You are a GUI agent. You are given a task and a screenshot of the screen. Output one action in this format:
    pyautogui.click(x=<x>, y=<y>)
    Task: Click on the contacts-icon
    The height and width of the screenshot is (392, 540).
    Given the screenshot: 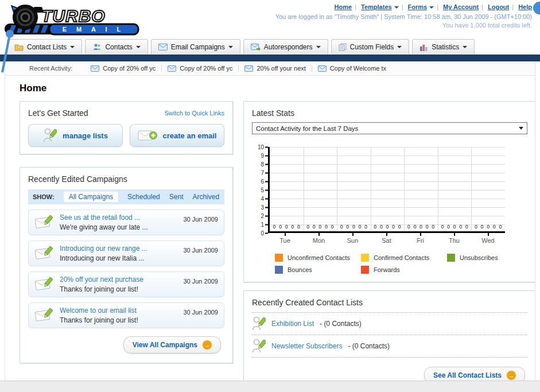 What is the action you would take?
    pyautogui.click(x=97, y=47)
    